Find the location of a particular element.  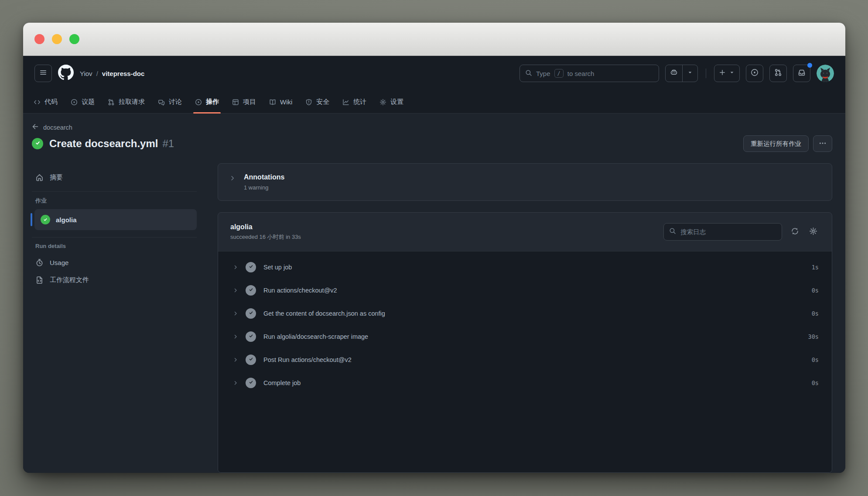

traffic-lights is located at coordinates (61, 39).